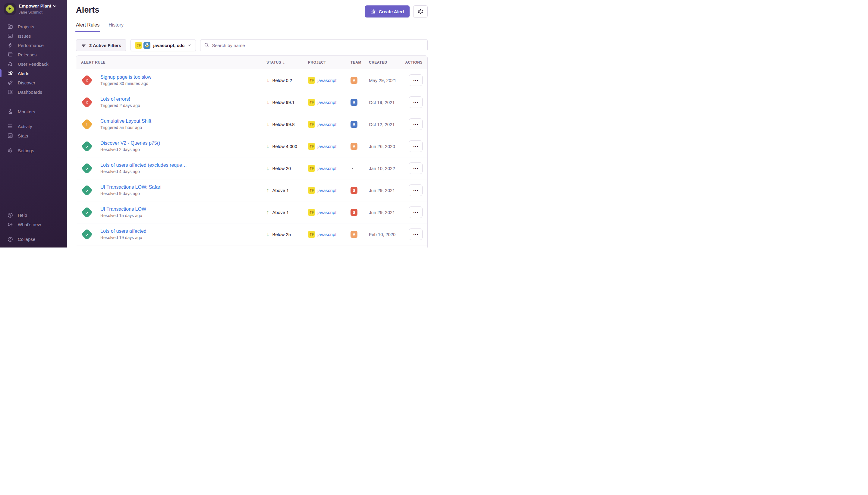 This screenshot has width=868, height=495. What do you see at coordinates (385, 63) in the screenshot?
I see `column-header-created: Created` at bounding box center [385, 63].